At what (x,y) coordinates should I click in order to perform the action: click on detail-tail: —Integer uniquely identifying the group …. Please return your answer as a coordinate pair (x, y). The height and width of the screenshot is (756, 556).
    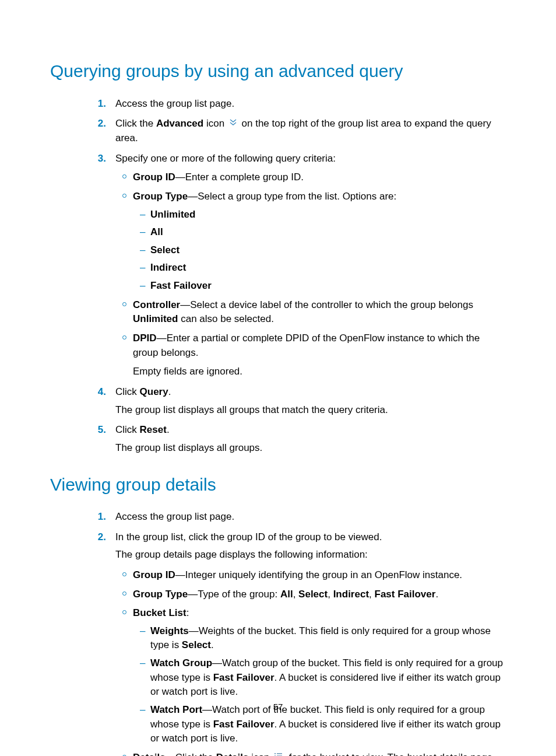
    Looking at the image, I should click on (319, 575).